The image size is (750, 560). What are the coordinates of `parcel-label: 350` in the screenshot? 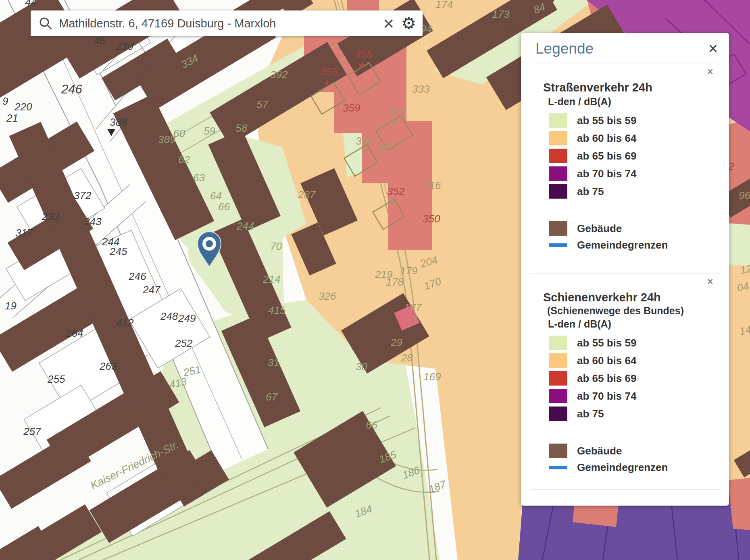 It's located at (431, 219).